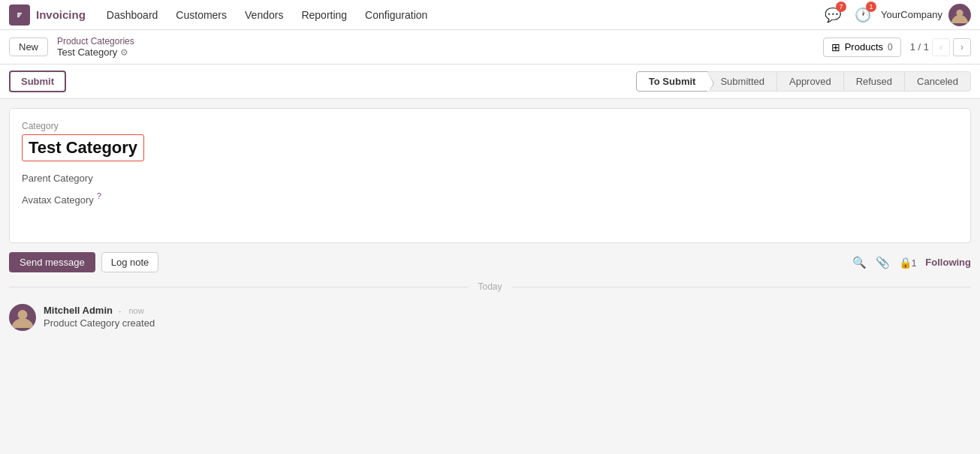 The height and width of the screenshot is (454, 980). What do you see at coordinates (833, 15) in the screenshot?
I see `notifications-button: 💬 7` at bounding box center [833, 15].